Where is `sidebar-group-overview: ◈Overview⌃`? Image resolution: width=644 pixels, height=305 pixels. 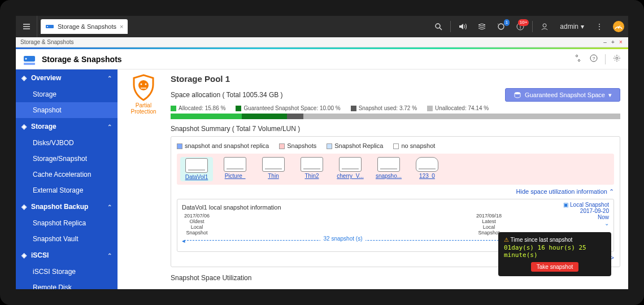 sidebar-group-overview: ◈Overview⌃ is located at coordinates (67, 78).